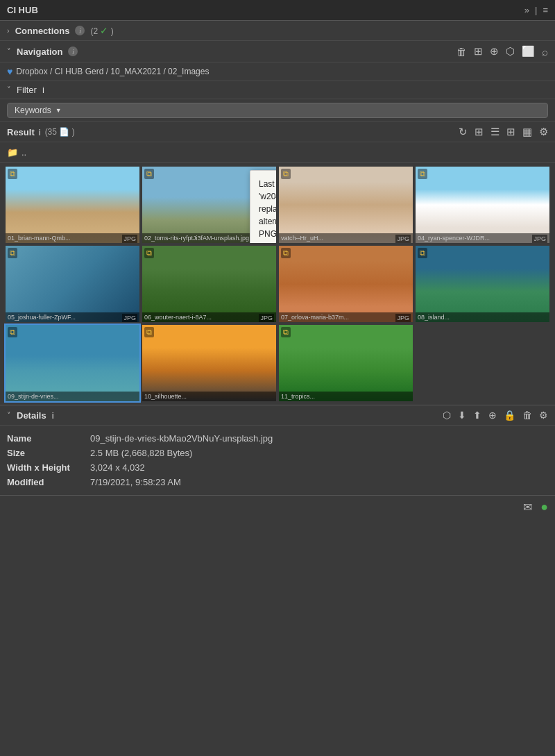 The image size is (555, 756). I want to click on connections-info-icon: i, so click(80, 31).